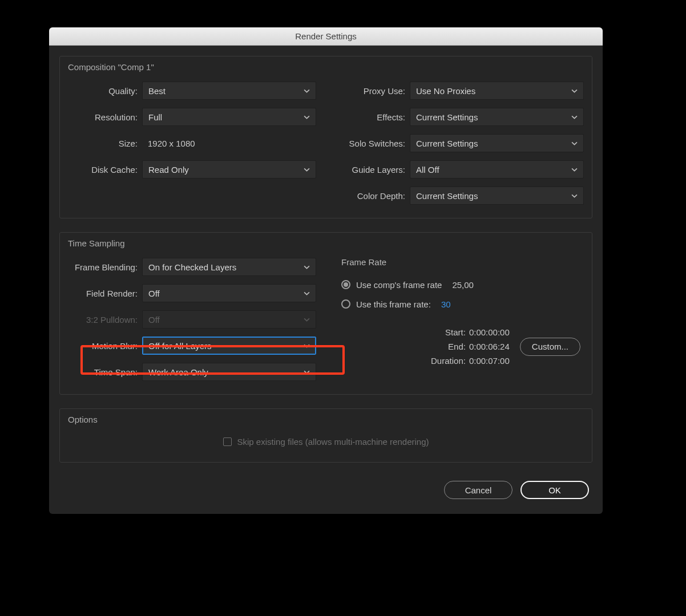 This screenshot has height=616, width=686. I want to click on duration-value: 0:00:07:00, so click(490, 360).